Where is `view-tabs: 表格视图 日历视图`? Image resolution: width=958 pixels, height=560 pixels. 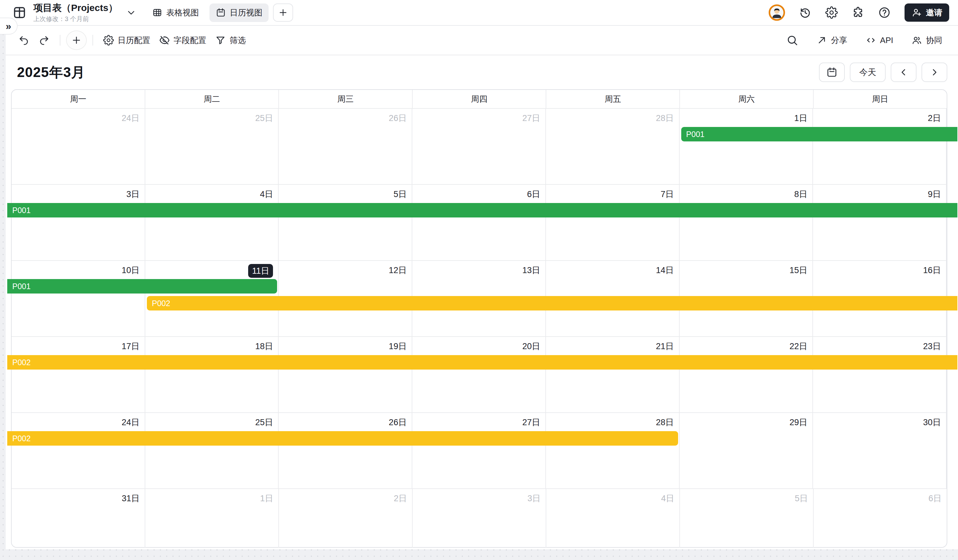
view-tabs: 表格视图 日历视图 is located at coordinates (220, 13).